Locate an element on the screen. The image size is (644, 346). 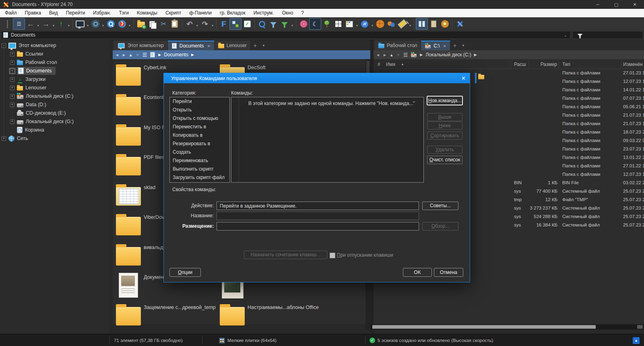
move-down-button: Ниже is located at coordinates (445, 126).